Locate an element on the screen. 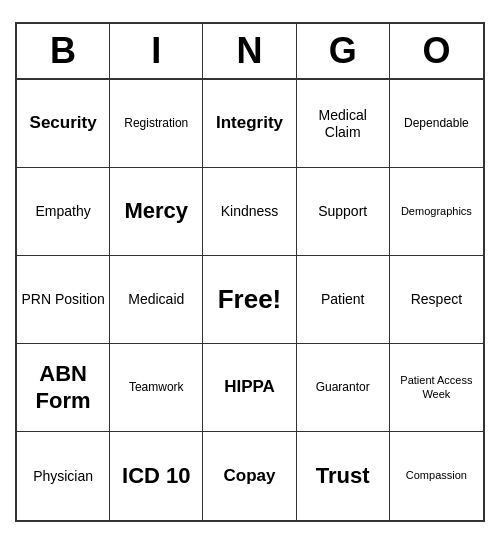  header-letter: O is located at coordinates (436, 51).